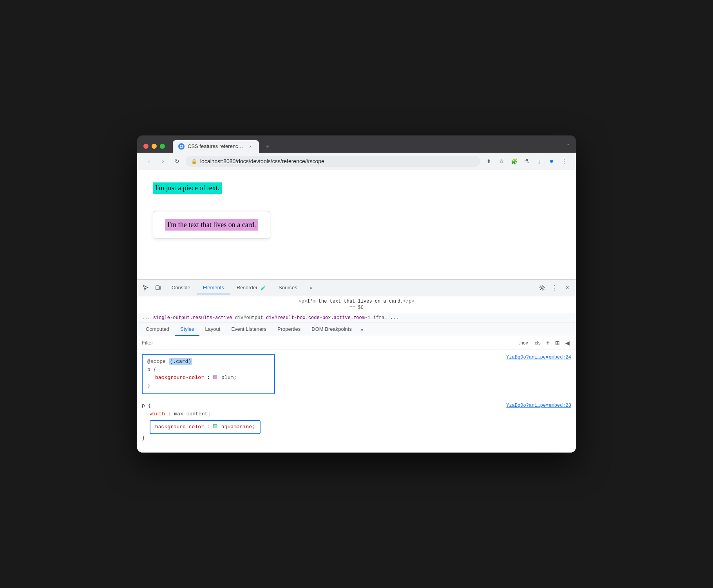 This screenshot has width=713, height=588. Describe the element at coordinates (552, 161) in the screenshot. I see `profile-icon: ●` at that location.